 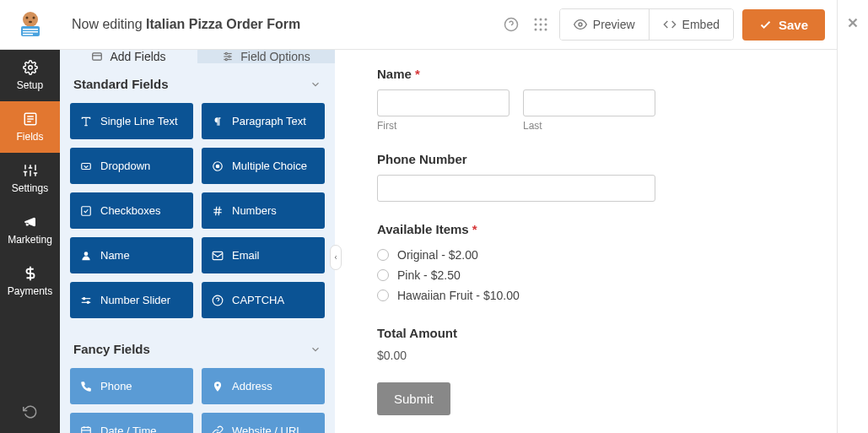 What do you see at coordinates (30, 170) in the screenshot?
I see `sliders-icon` at bounding box center [30, 170].